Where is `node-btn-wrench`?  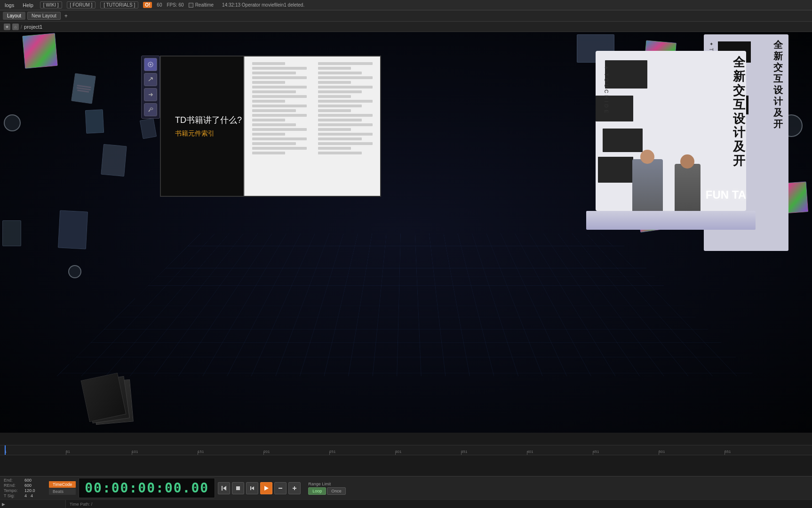
node-btn-wrench is located at coordinates (151, 110).